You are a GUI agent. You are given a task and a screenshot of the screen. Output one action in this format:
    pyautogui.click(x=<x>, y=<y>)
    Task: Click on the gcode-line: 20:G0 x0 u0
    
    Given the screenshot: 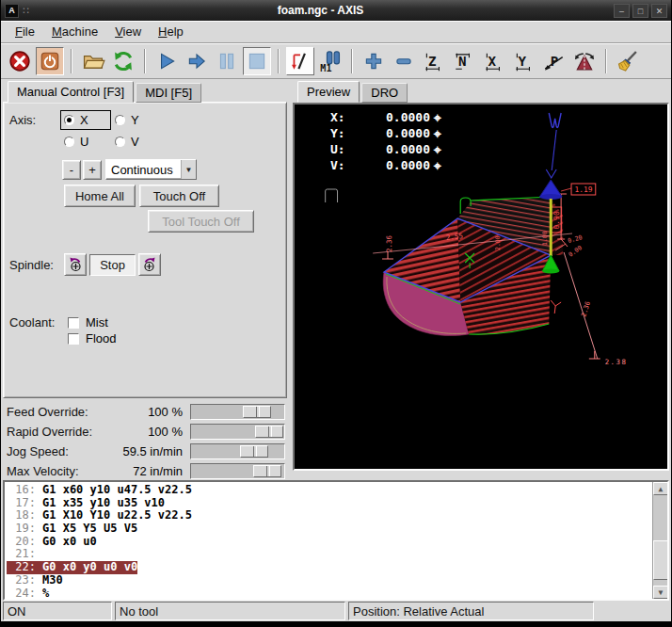 What is the action you would take?
    pyautogui.click(x=328, y=542)
    